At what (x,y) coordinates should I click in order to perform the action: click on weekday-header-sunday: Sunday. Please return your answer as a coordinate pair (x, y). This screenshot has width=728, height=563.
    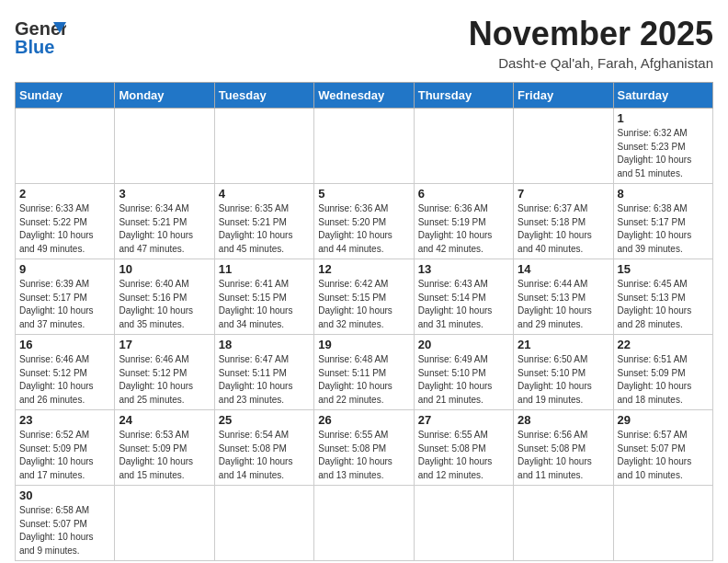
    Looking at the image, I should click on (65, 96).